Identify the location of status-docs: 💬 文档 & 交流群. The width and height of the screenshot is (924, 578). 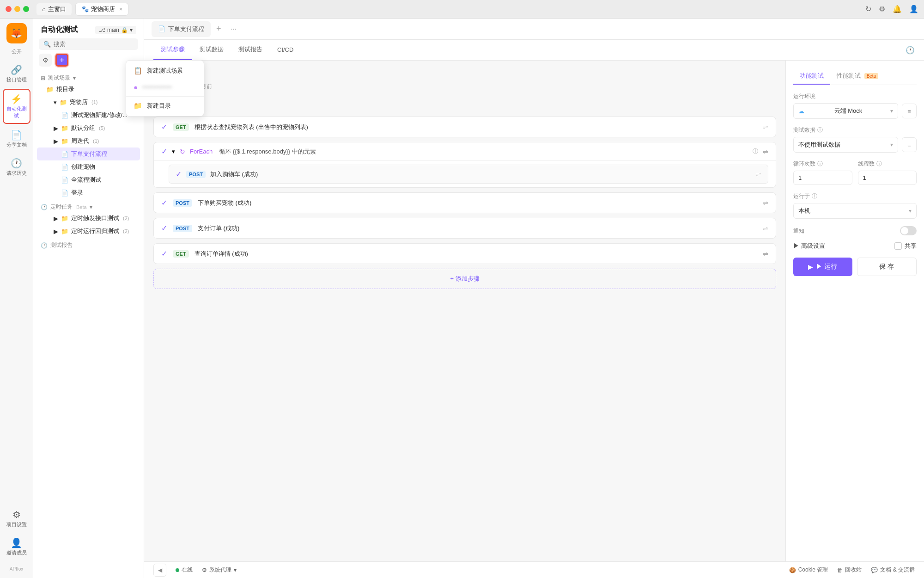
(893, 570).